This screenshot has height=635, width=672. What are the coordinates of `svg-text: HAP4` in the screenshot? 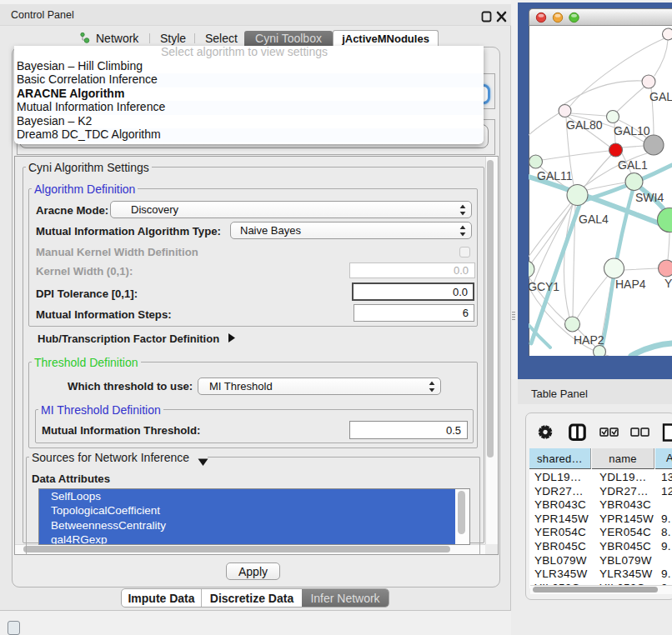 It's located at (630, 284).